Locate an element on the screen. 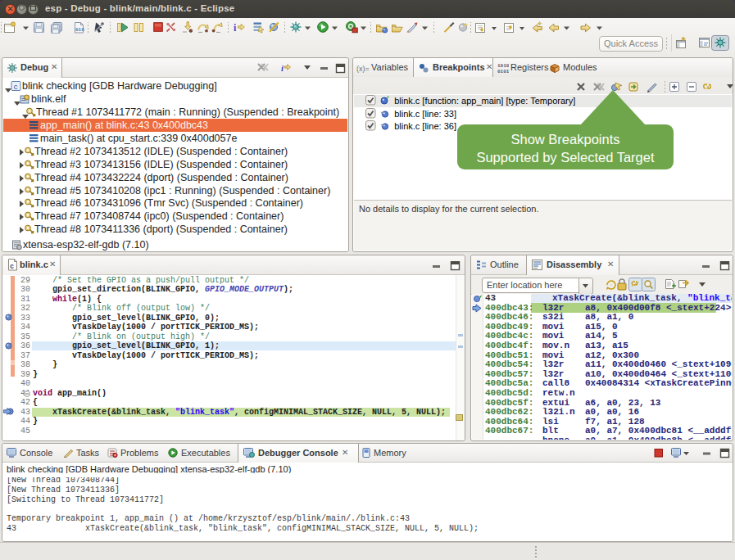 The height and width of the screenshot is (560, 735). svg-text: Supported by Selected Target is located at coordinates (565, 157).